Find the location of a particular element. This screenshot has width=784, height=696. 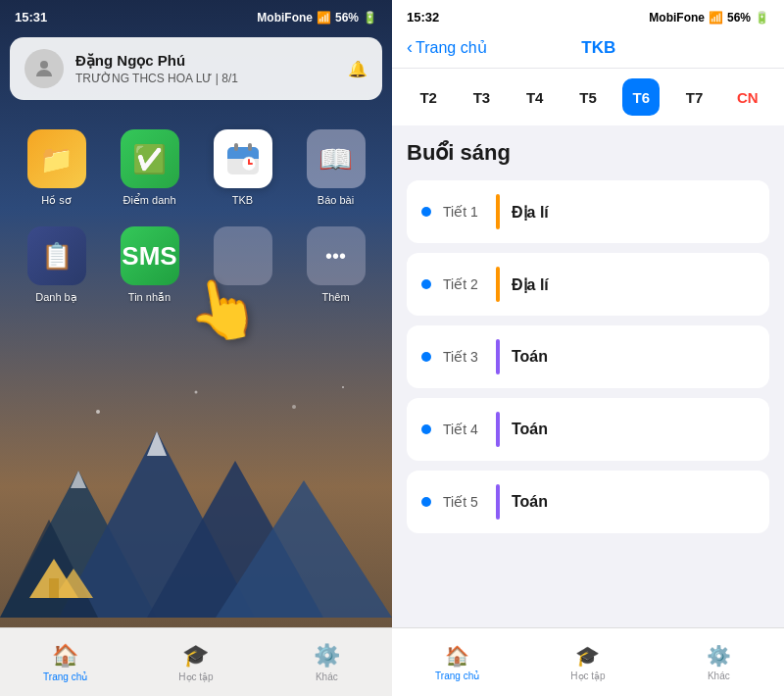

tab-khac-label-left: Khác is located at coordinates (327, 676).